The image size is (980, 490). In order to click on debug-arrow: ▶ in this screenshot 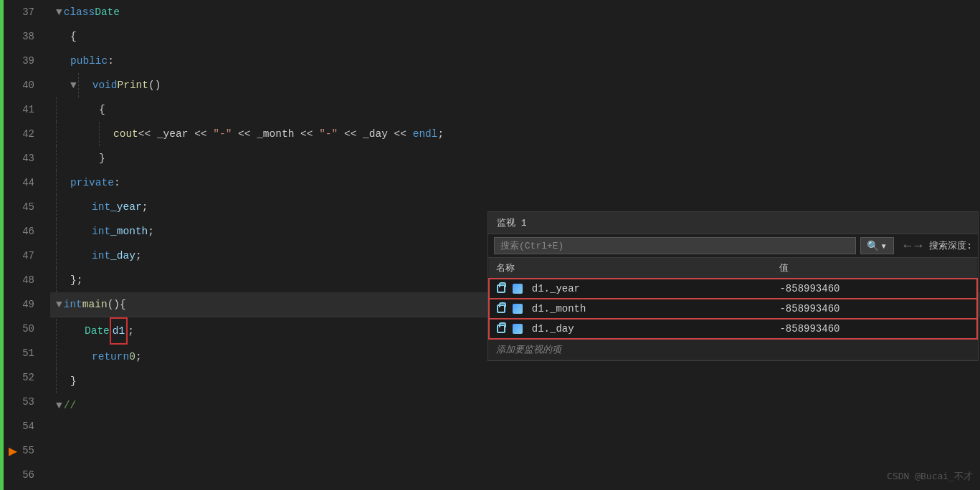, I will do `click(13, 451)`.